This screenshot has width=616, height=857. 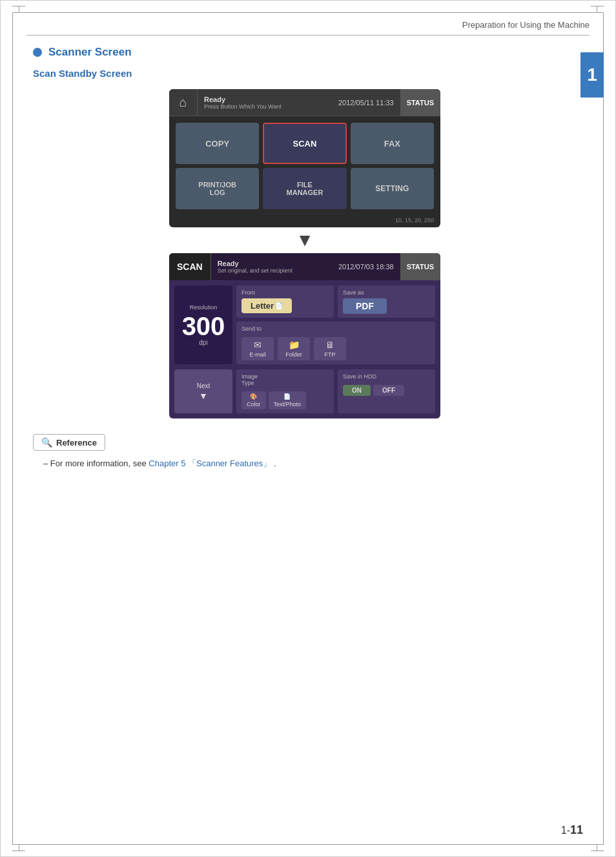 I want to click on reference-label: Reference, so click(x=76, y=443).